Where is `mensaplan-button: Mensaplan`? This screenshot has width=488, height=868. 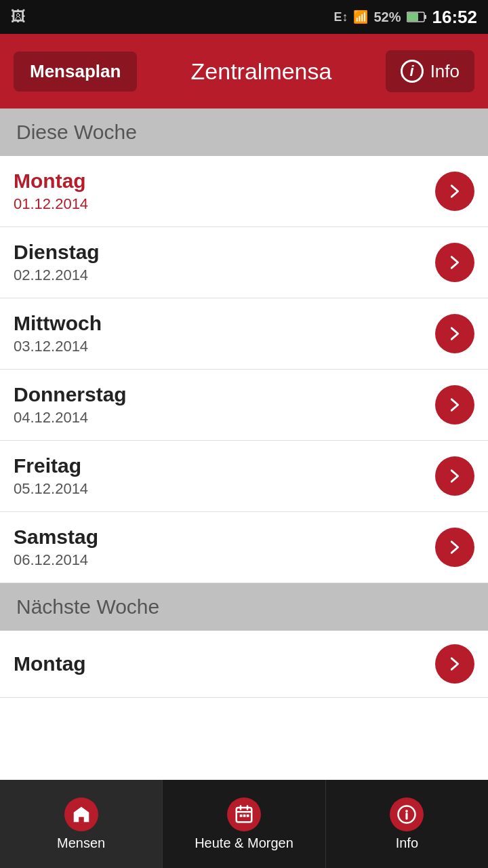 mensaplan-button: Mensaplan is located at coordinates (75, 72).